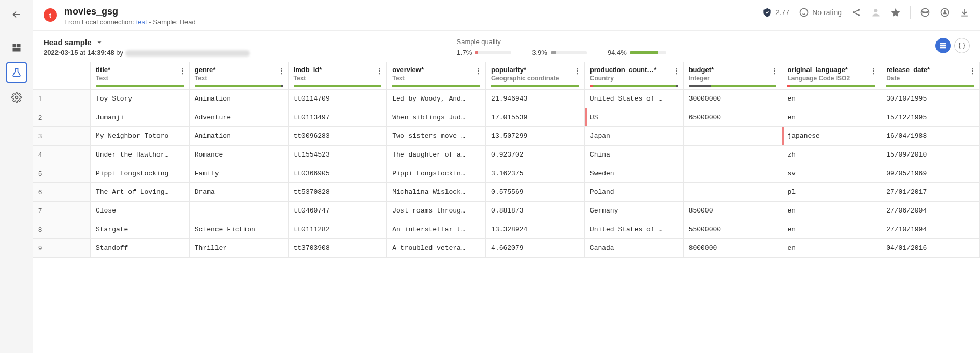  What do you see at coordinates (507, 174) in the screenshot?
I see `table-row: 5Pippi LongstockingFamilytt0366905Pippi …` at bounding box center [507, 174].